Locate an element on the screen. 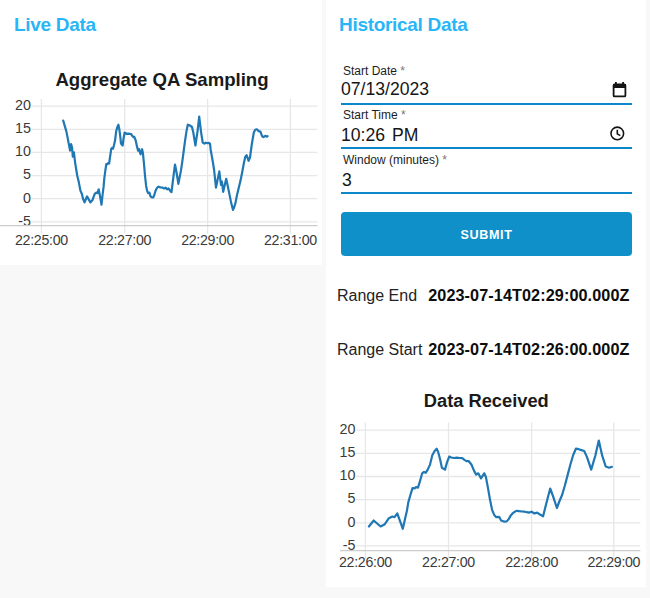 The height and width of the screenshot is (598, 650). svg-text: Data Received is located at coordinates (486, 400).